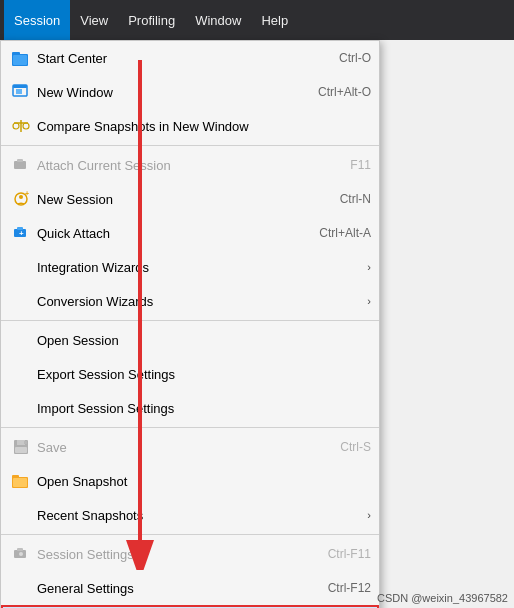  I want to click on new-window-label: New Window, so click(168, 92).